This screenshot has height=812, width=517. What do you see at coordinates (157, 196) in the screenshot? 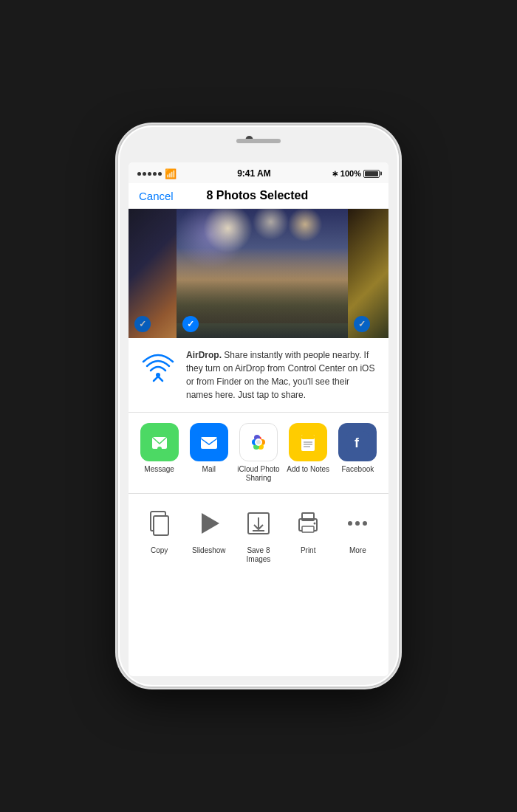
I see `cancel-button: Cancel` at bounding box center [157, 196].